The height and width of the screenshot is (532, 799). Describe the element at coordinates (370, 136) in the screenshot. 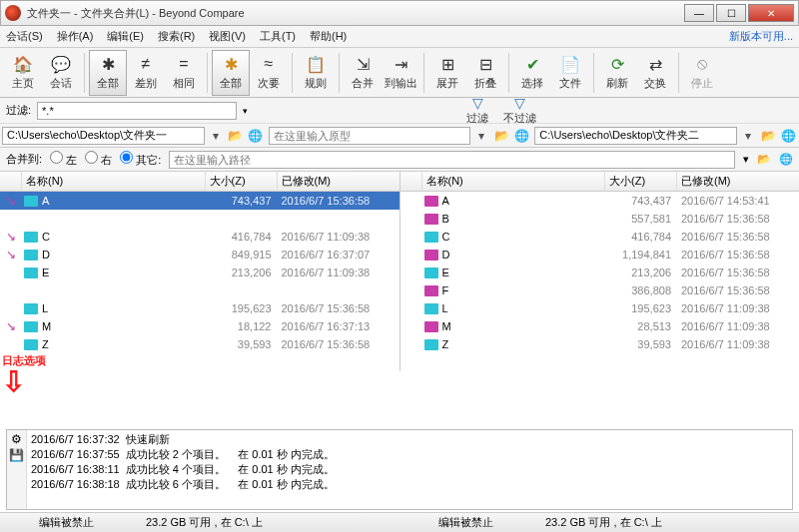

I see `center-path-input` at that location.